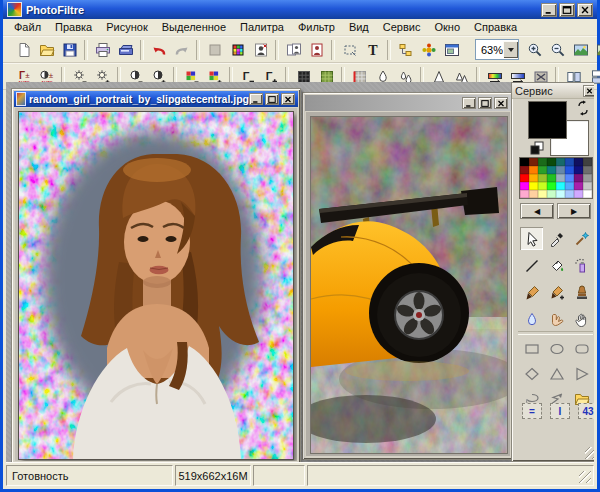 The height and width of the screenshot is (492, 600). What do you see at coordinates (510, 50) in the screenshot?
I see `zoom-dropdown-button` at bounding box center [510, 50].